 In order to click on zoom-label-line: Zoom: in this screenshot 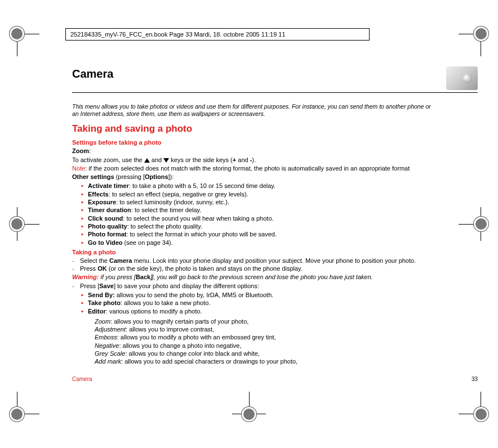, I will do `click(275, 151)`.